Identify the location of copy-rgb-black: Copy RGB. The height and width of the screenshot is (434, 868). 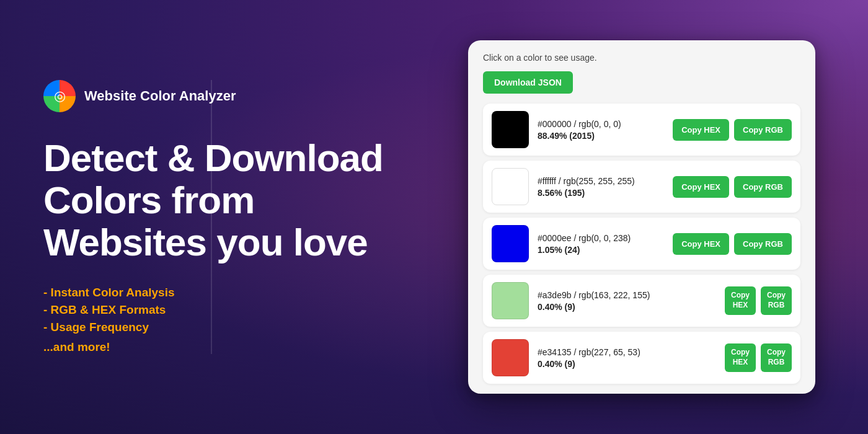
(763, 130).